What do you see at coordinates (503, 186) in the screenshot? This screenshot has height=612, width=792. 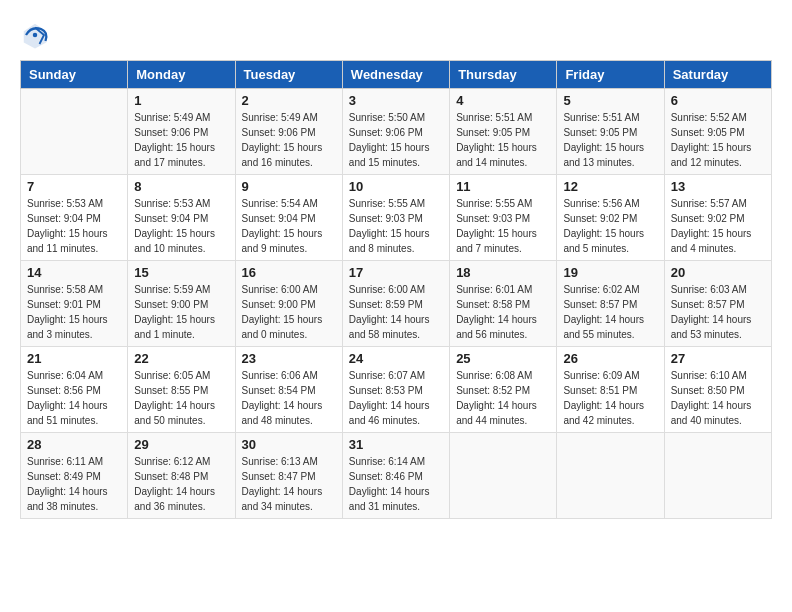 I see `day-number: 11` at bounding box center [503, 186].